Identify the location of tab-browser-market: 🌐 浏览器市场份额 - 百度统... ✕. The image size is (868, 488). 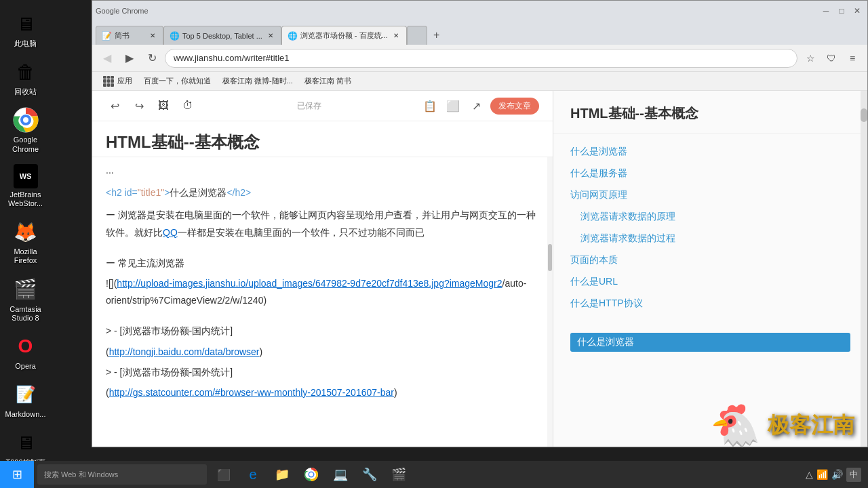
(344, 35).